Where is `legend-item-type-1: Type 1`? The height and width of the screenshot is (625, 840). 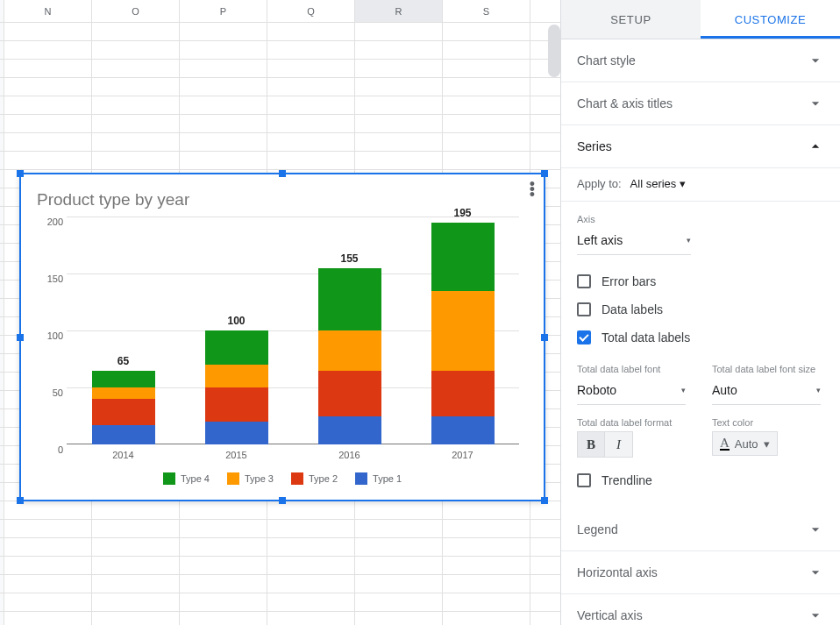 legend-item-type-1: Type 1 is located at coordinates (379, 479).